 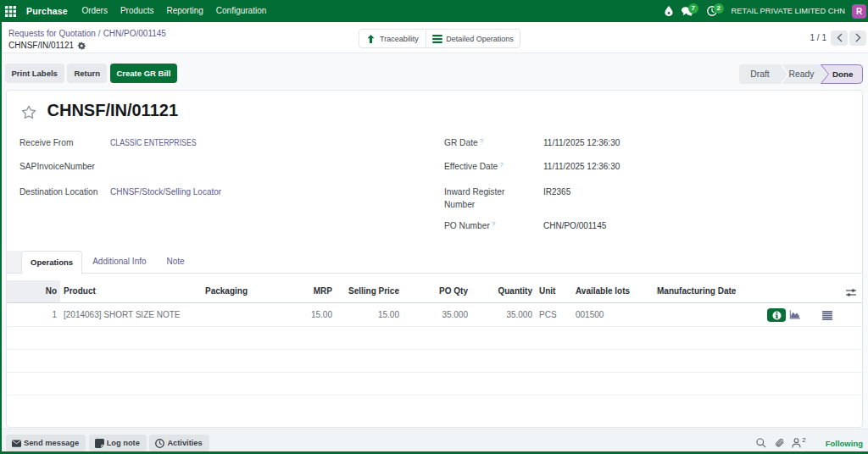 What do you see at coordinates (795, 315) in the screenshot?
I see `forecast-chart-button` at bounding box center [795, 315].